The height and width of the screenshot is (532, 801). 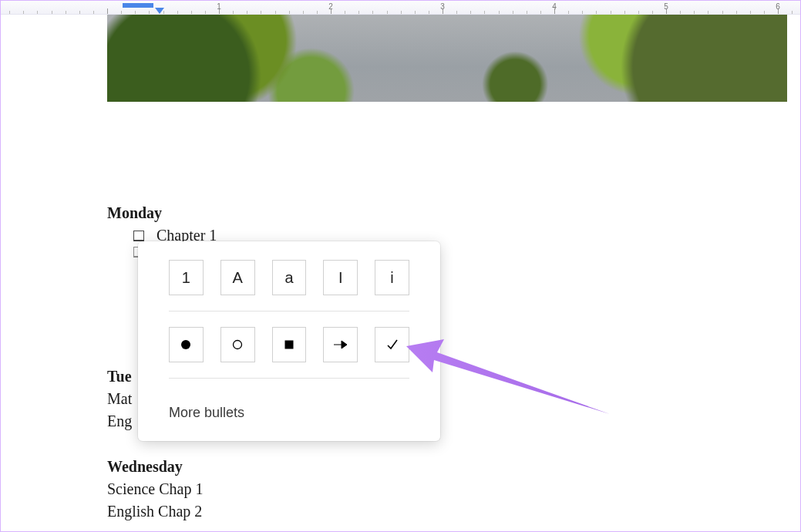 I want to click on ruler-number: 5, so click(x=666, y=6).